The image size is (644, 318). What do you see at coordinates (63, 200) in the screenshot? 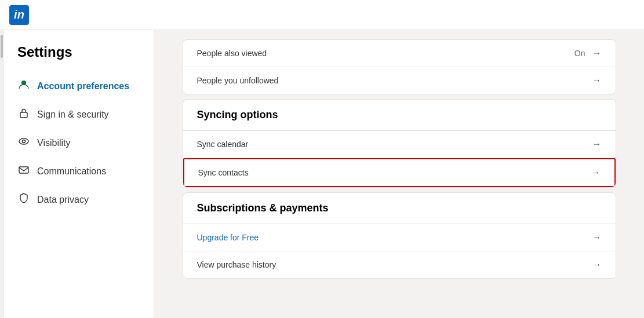
I see `sidebar-item-label-data-privacy: Data privacy` at bounding box center [63, 200].